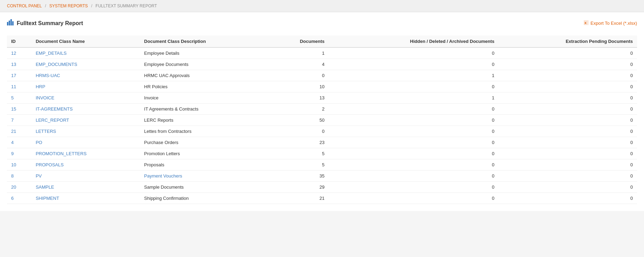  Describe the element at coordinates (86, 165) in the screenshot. I see `cell-classname: PROPOSALS` at that location.